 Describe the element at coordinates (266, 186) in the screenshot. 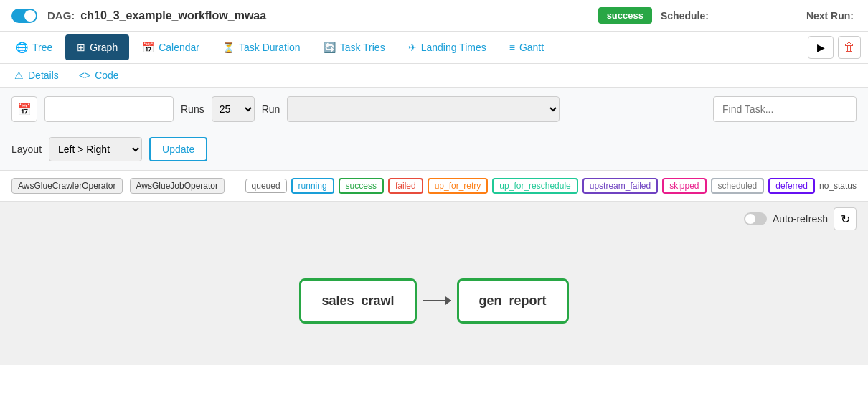

I see `status-queued: queued` at that location.